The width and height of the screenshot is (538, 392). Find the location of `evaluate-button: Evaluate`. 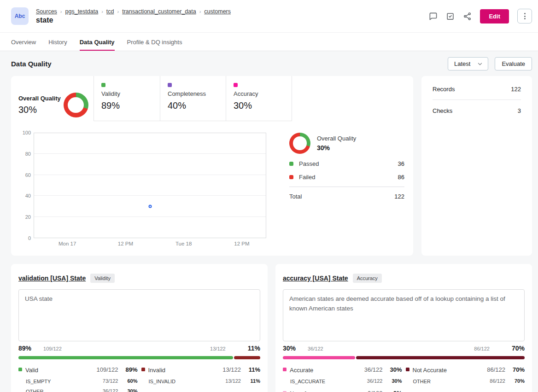

evaluate-button: Evaluate is located at coordinates (513, 64).